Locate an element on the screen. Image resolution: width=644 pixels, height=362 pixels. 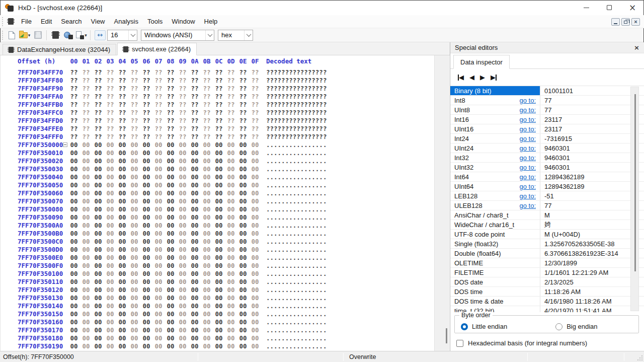
inspector-row: DOS time11:18:26 AM is located at coordinates (547, 292).